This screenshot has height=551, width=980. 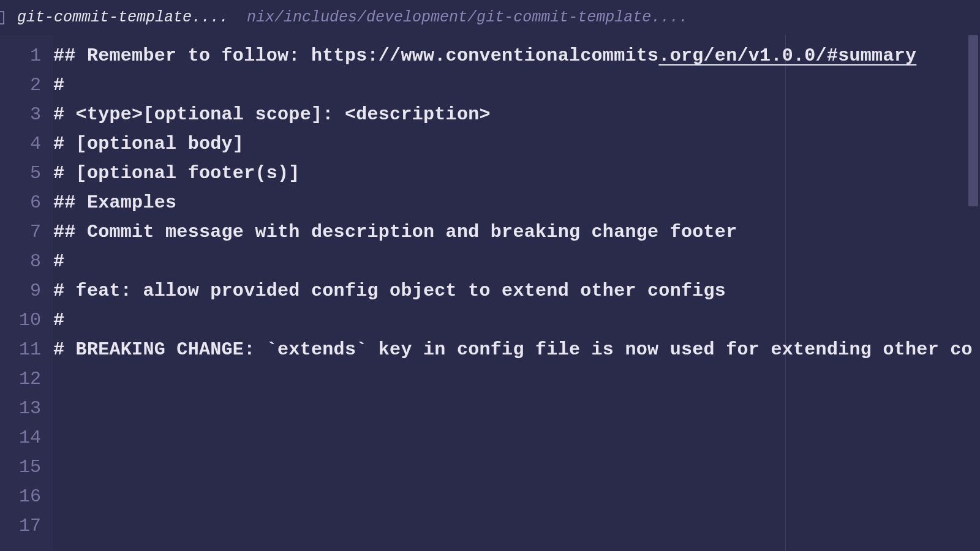 What do you see at coordinates (356, 56) in the screenshot?
I see `code-text: ## Remember to follow: https://www.conve…` at bounding box center [356, 56].